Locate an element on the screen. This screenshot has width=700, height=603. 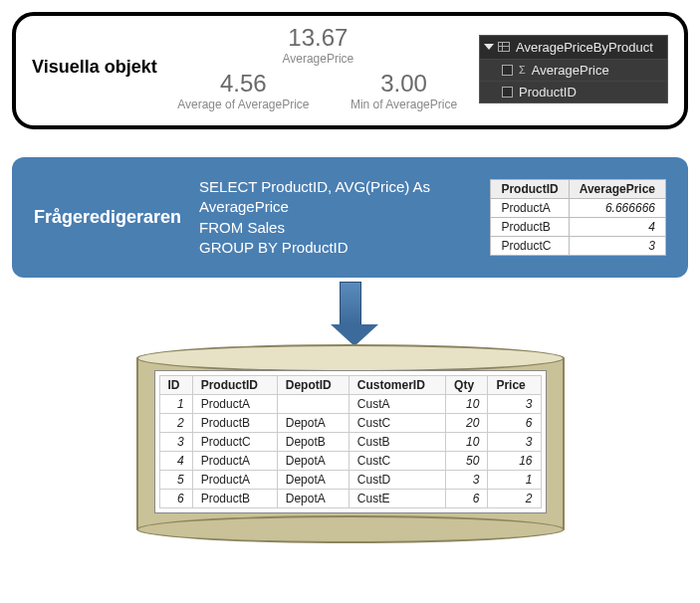
table-row: 3 ProductC DepotB CustB 10 3 is located at coordinates (350, 442).